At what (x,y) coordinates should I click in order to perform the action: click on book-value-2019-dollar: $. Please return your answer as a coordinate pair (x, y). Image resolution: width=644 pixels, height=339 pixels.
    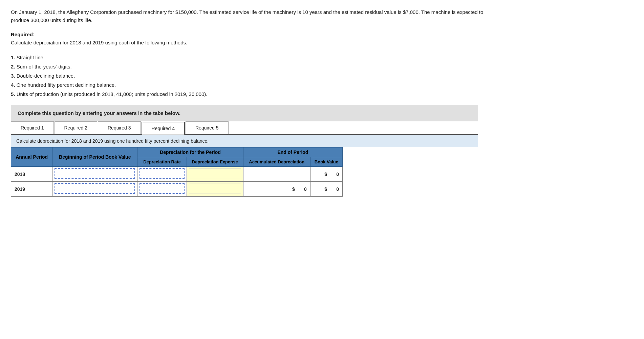
    Looking at the image, I should click on (326, 189).